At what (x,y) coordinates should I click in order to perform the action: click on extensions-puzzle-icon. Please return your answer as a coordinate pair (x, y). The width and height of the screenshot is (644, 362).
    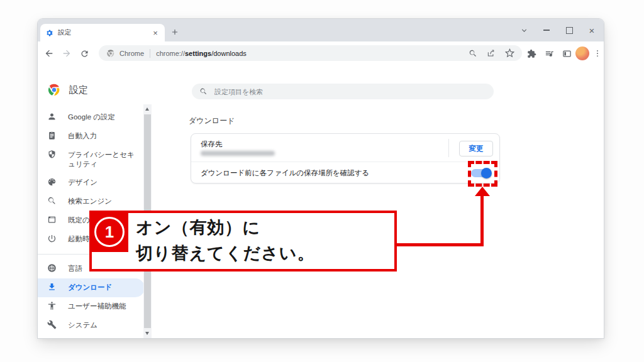
    Looking at the image, I should click on (531, 53).